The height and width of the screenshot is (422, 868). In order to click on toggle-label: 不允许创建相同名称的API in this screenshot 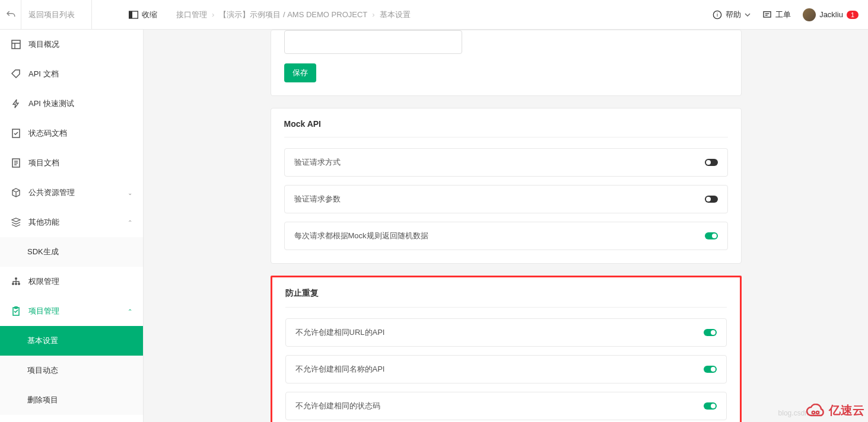, I will do `click(341, 369)`.